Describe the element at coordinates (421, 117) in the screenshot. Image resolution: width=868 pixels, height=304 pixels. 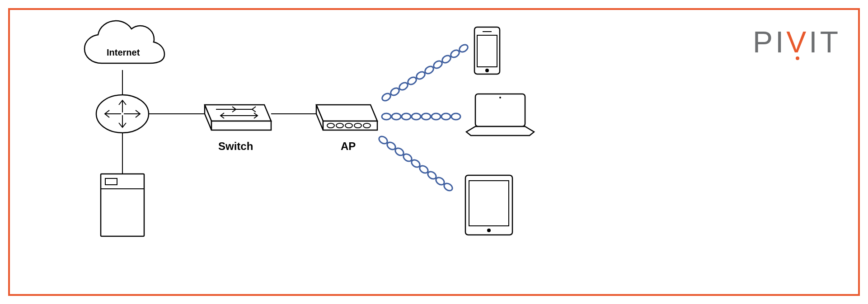
I see `wireless-link-laptop` at that location.